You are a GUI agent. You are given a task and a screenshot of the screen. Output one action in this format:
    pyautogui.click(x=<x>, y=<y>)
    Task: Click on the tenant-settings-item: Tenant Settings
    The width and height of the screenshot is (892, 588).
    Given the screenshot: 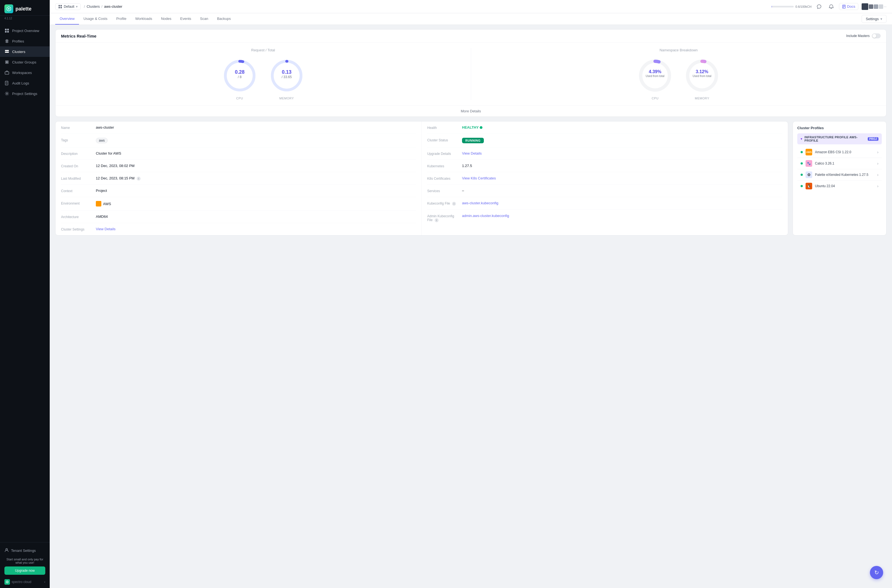 What is the action you would take?
    pyautogui.click(x=25, y=550)
    